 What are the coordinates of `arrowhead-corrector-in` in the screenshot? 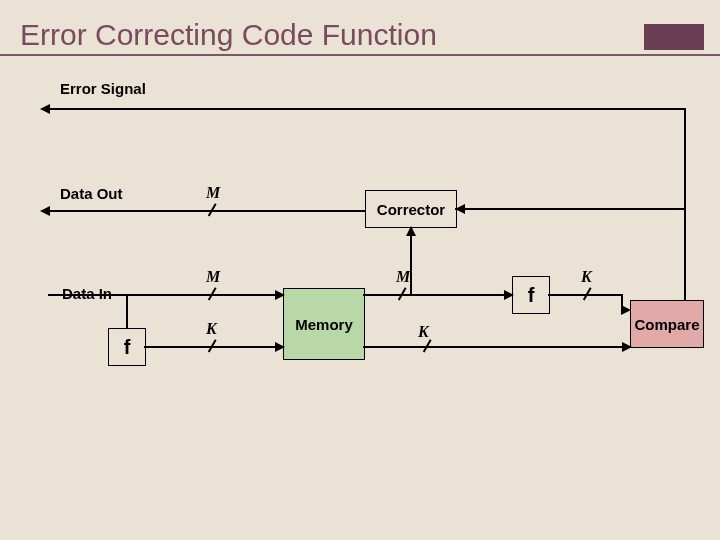 It's located at (411, 231).